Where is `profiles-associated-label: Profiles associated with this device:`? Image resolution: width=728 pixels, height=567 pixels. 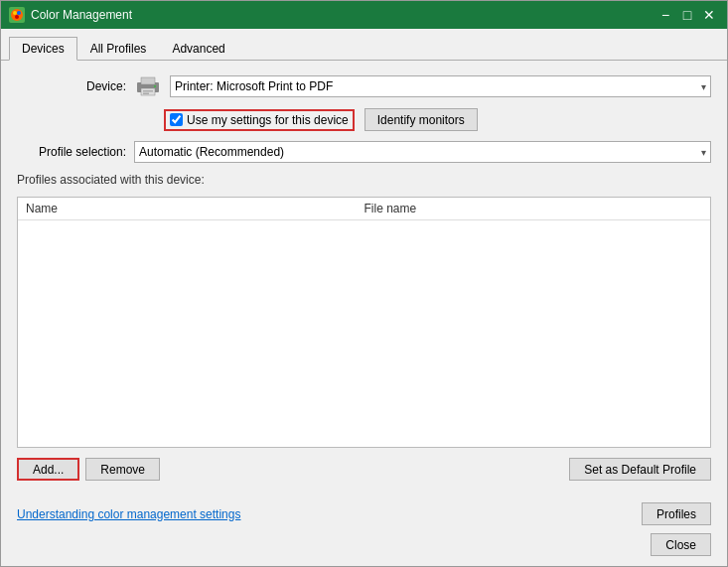
profiles-associated-label: Profiles associated with this device: is located at coordinates (364, 180).